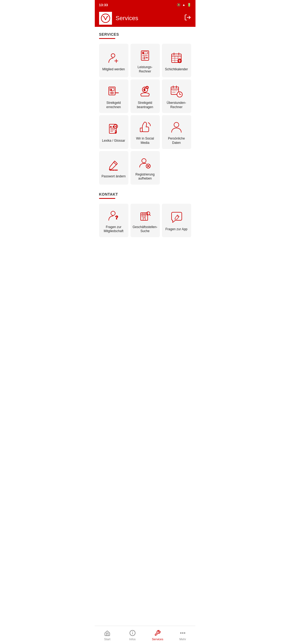 Image resolution: width=290 pixels, height=644 pixels. What do you see at coordinates (145, 91) in the screenshot?
I see `money-hand-icon: €` at bounding box center [145, 91].